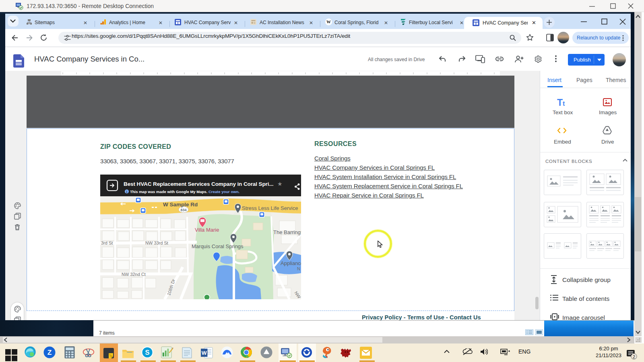 Image resolution: width=644 pixels, height=362 pixels. Describe the element at coordinates (299, 269) in the screenshot. I see `svg-text: N` at that location.